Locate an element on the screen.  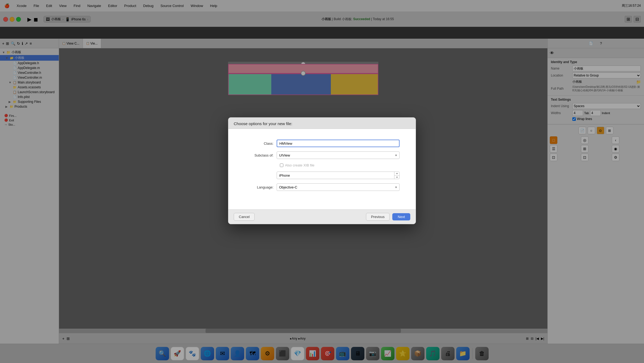
device-stepper is located at coordinates (338, 175).